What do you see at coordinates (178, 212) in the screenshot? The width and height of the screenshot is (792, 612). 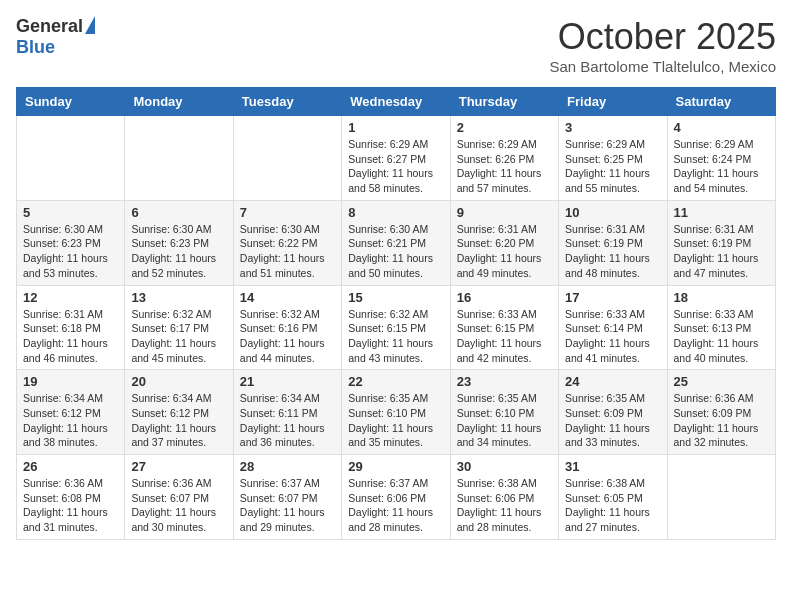 I see `day-number: 6` at bounding box center [178, 212].